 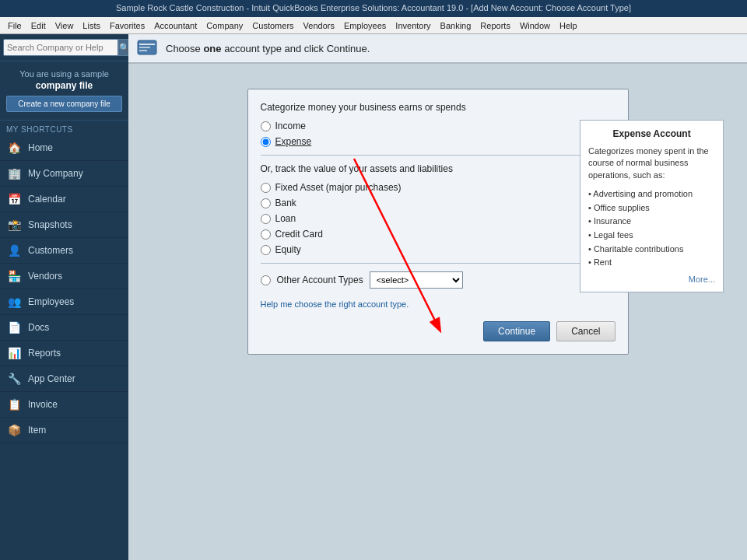 I want to click on sidebar-item-reports: 📊 Reports, so click(x=64, y=353).